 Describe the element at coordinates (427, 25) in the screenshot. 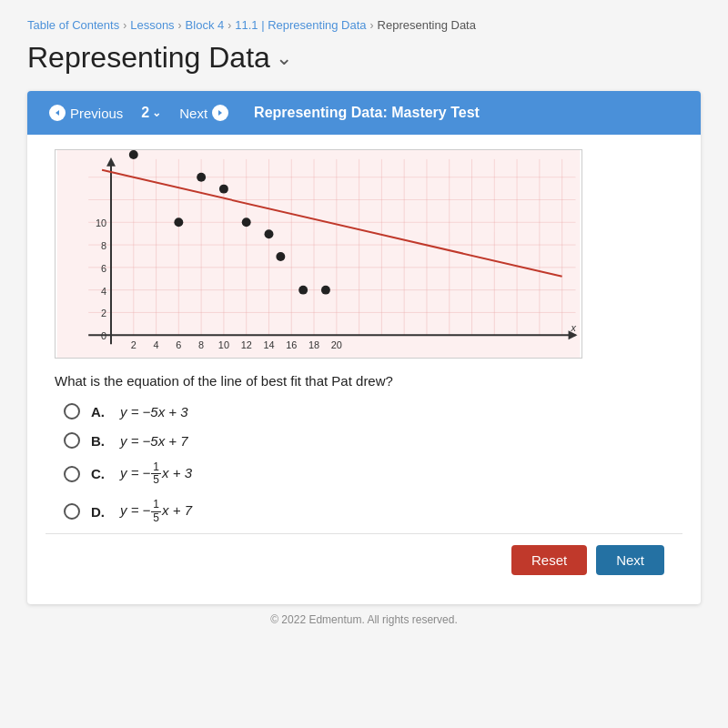

I see `breadcrumb-current: Representing Data` at that location.